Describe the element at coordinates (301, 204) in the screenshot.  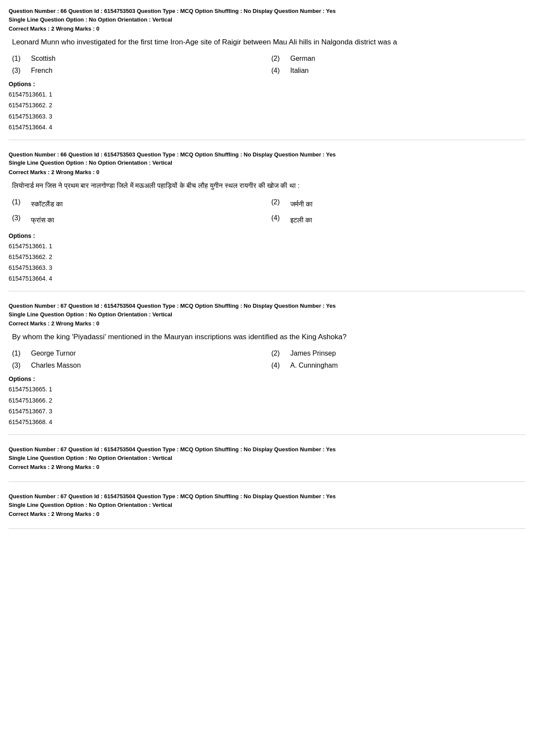
I see `option-text: जर्मनी का` at that location.